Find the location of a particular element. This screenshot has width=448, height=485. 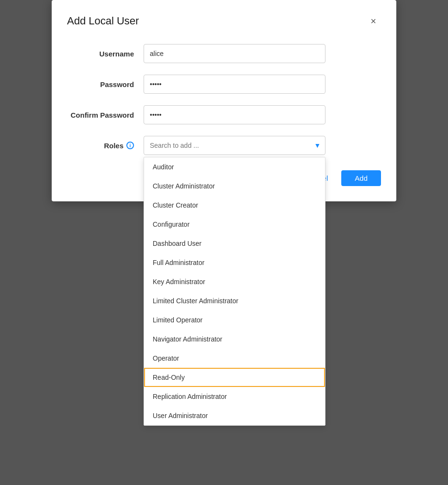

role-item-key-admin: Key Administrator is located at coordinates (235, 282).